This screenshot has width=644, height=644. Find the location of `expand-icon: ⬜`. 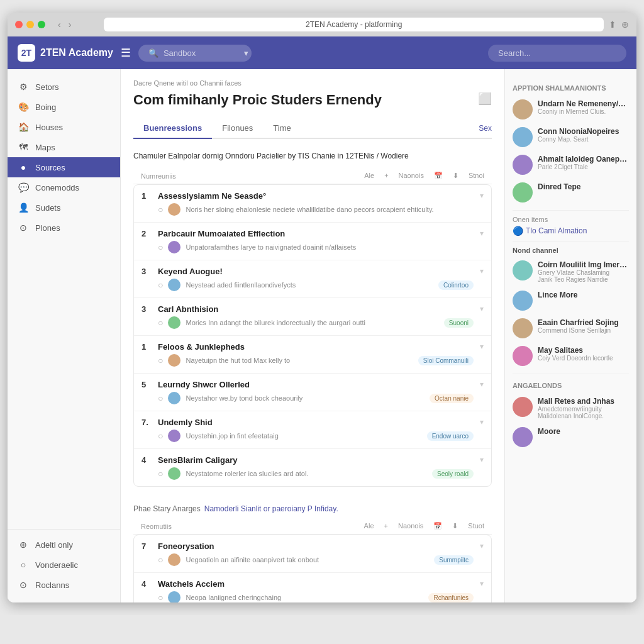

expand-icon: ⬜ is located at coordinates (485, 99).